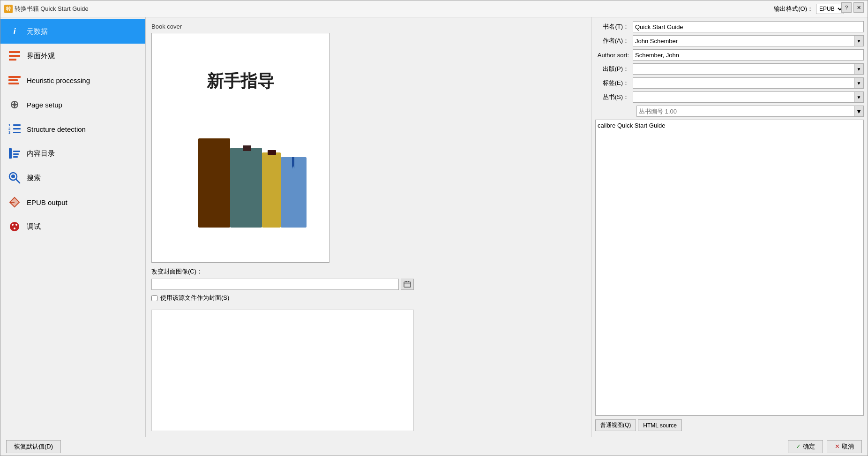 This screenshot has width=868, height=456. I want to click on author-field-container: ▼, so click(748, 41).